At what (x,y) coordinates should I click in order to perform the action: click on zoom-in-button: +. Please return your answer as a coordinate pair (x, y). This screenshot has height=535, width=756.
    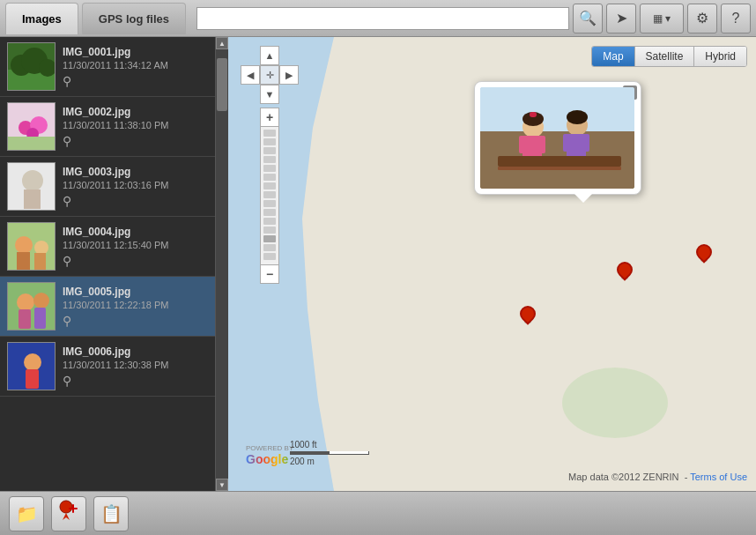
    Looking at the image, I should click on (270, 117).